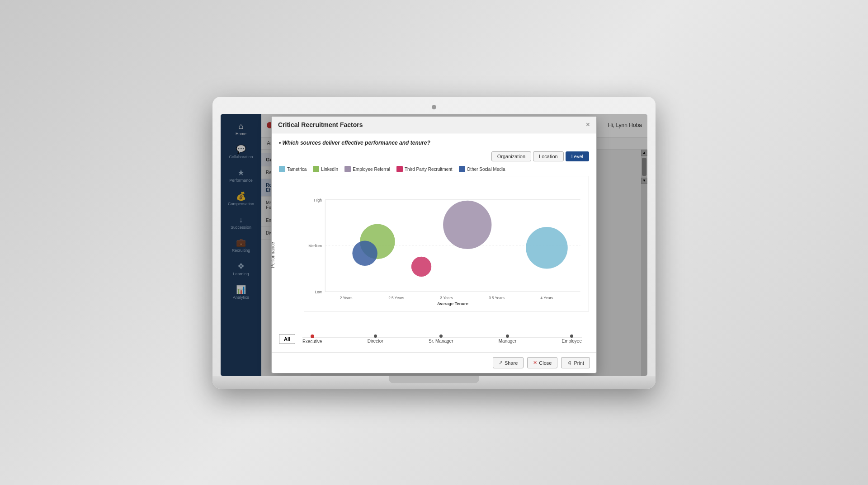 This screenshot has height=485, width=868. What do you see at coordinates (319, 292) in the screenshot?
I see `svg-text: Low` at bounding box center [319, 292].